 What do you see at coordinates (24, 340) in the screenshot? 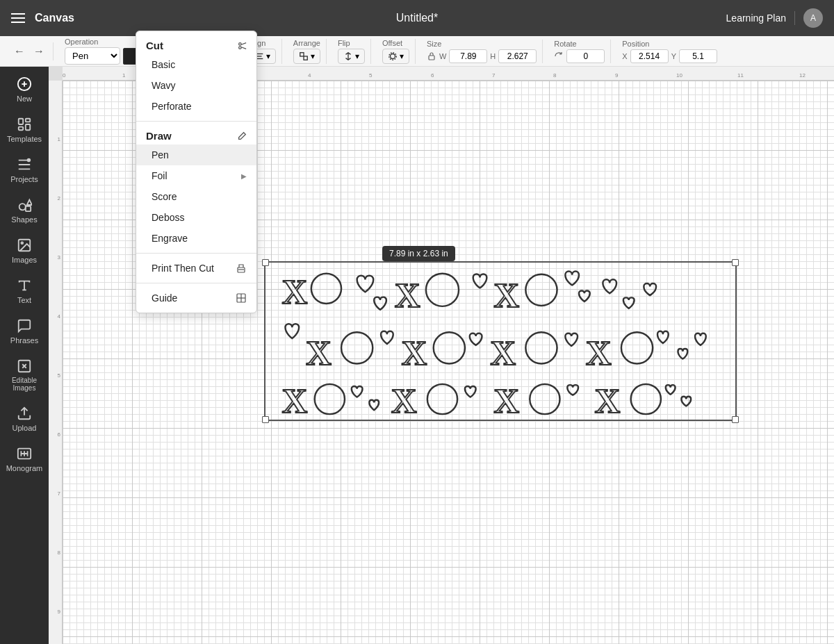
I see `sidebar-label-phrases: Phrases` at bounding box center [24, 340].